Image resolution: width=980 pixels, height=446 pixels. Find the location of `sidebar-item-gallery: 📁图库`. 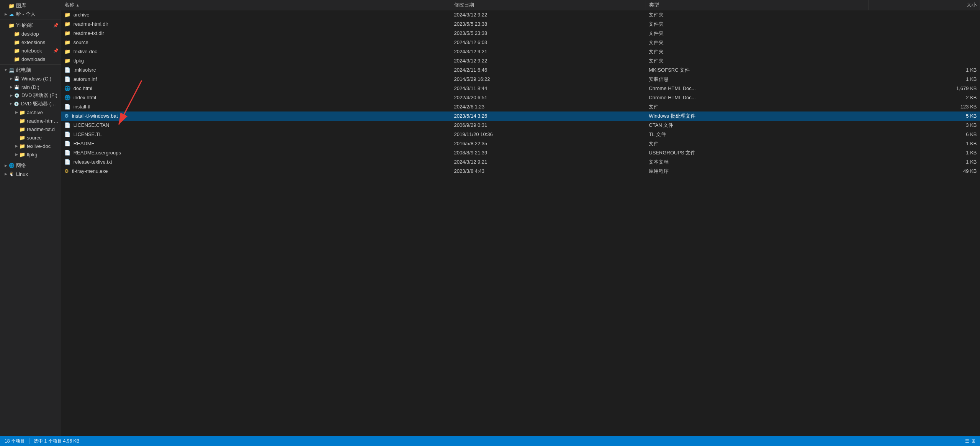

sidebar-item-gallery: 📁图库 is located at coordinates (31, 6).